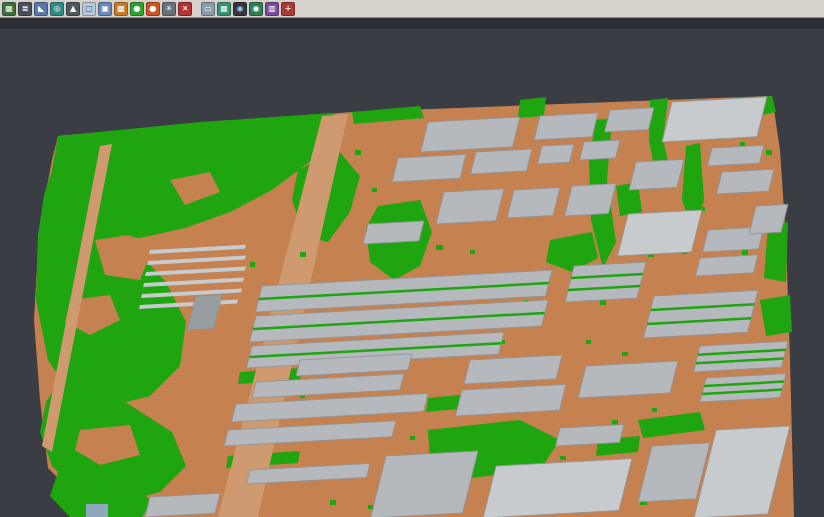 The width and height of the screenshot is (824, 517). I want to click on terrain-grid-icon: ▦, so click(9, 9).